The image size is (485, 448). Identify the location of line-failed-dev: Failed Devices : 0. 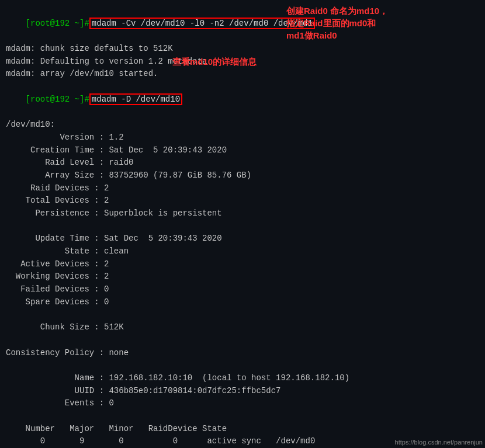
(243, 290).